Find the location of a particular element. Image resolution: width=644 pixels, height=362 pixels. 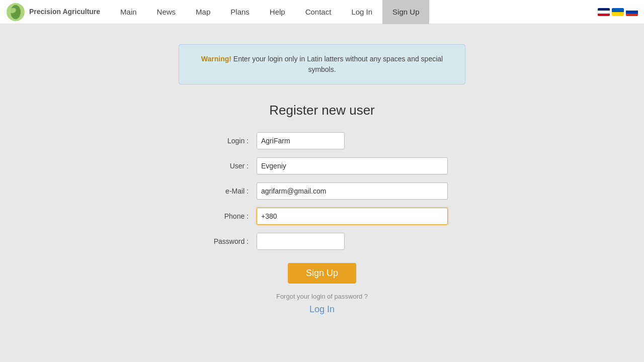

login-row: Login : is located at coordinates (322, 141).